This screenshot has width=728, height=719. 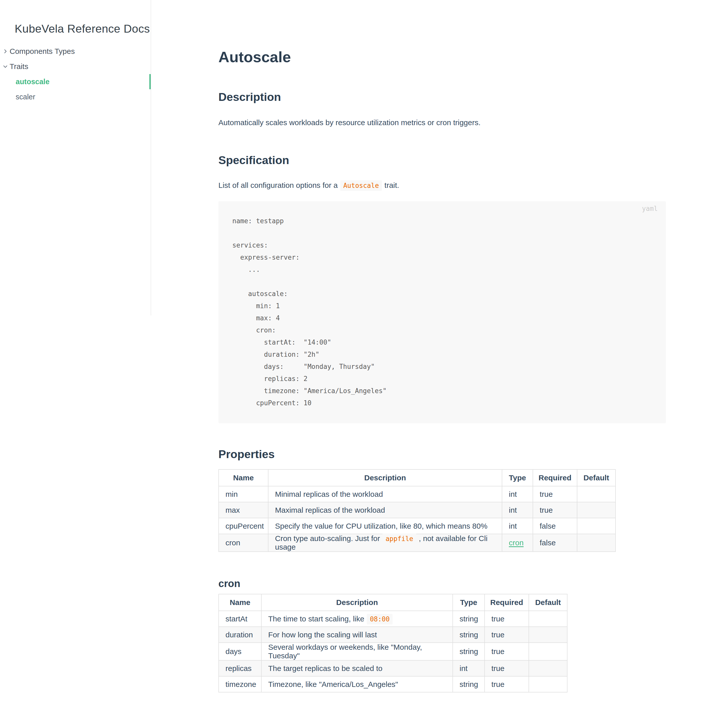 I want to click on table-row: max Maximal replicas of the workload int…, so click(x=417, y=510).